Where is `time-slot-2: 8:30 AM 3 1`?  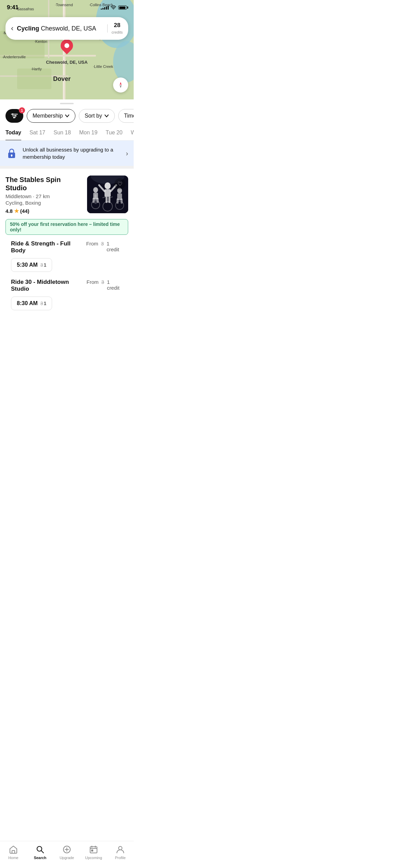
time-slot-2: 8:30 AM 3 1 is located at coordinates (32, 303).